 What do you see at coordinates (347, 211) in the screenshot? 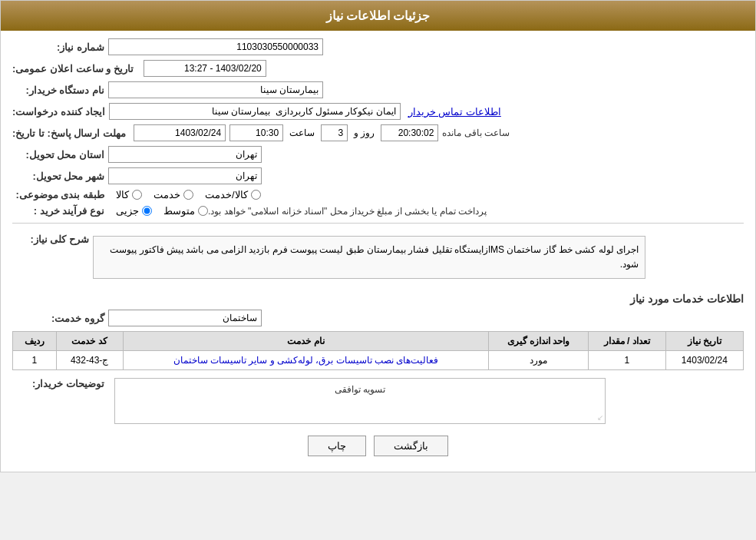
I see `purchase-note: پرداخت تمام یا بخشی از مبلغ خریداز محل "…` at bounding box center [347, 211].